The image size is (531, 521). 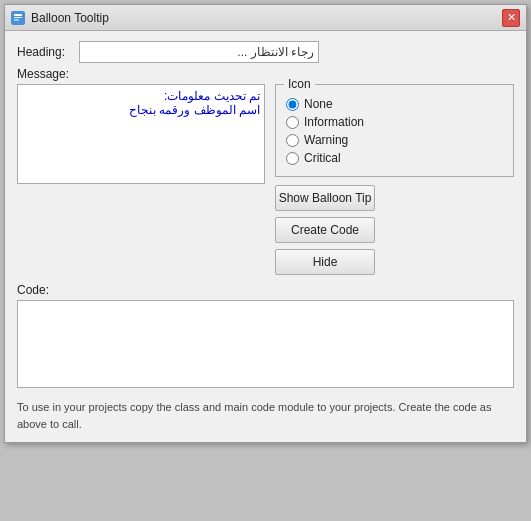 I want to click on window-title: Balloon Tooltip, so click(x=70, y=18).